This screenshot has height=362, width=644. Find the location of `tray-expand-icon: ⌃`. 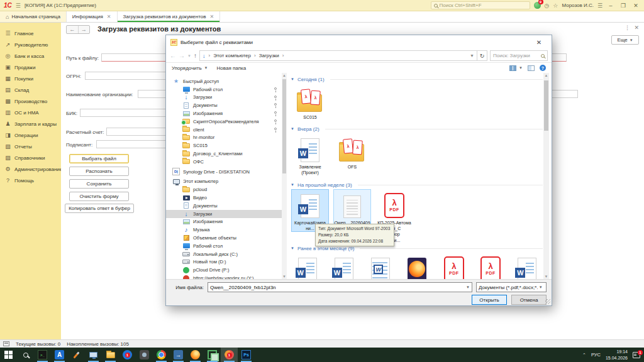

tray-expand-icon: ⌃ is located at coordinates (584, 355).